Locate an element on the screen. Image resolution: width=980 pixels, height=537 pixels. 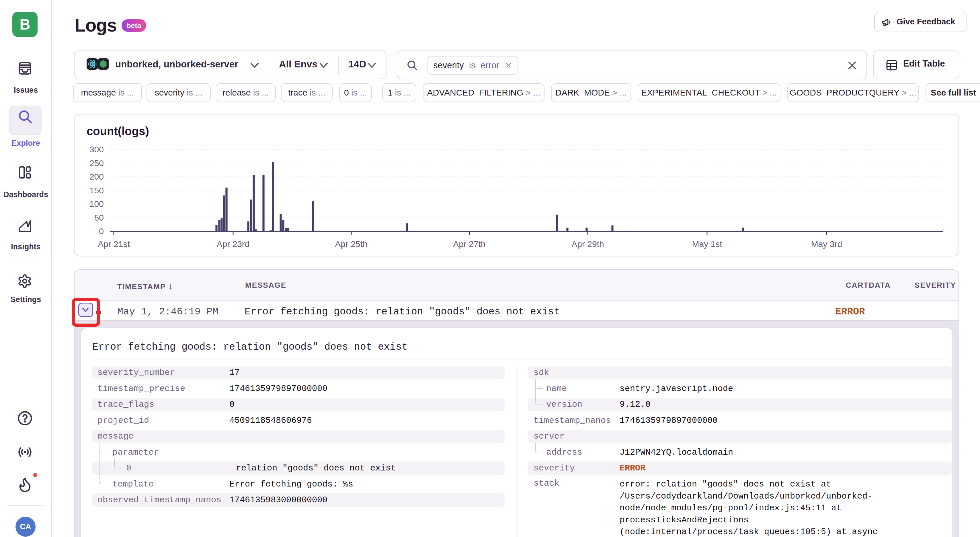
svg-text: 50 is located at coordinates (99, 218).